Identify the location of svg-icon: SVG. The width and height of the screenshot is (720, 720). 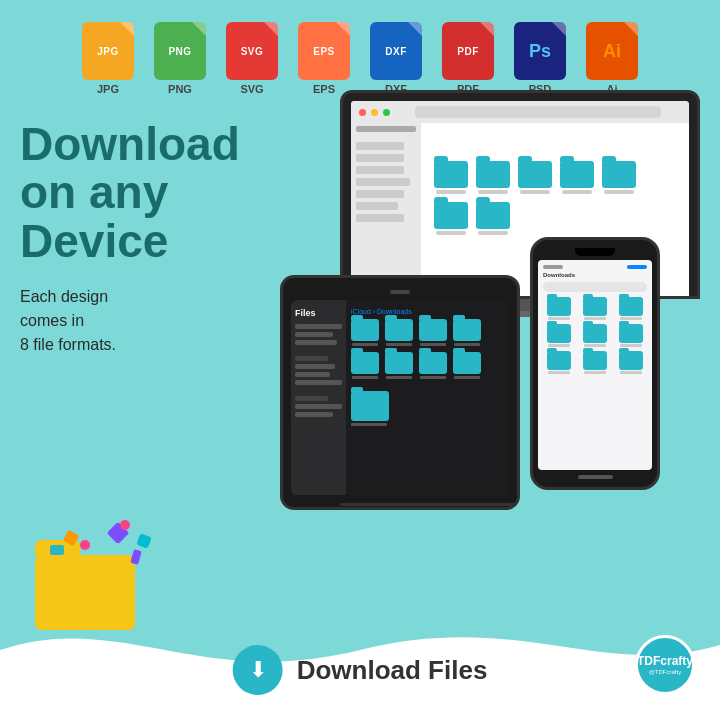
(252, 51).